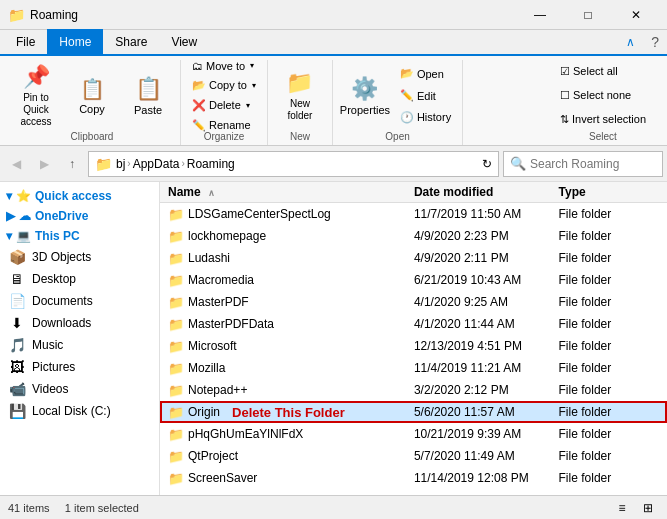 The width and height of the screenshot is (667, 519). Describe the element at coordinates (80, 279) in the screenshot. I see `sidebar-item-desktop: 🖥 Desktop` at that location.